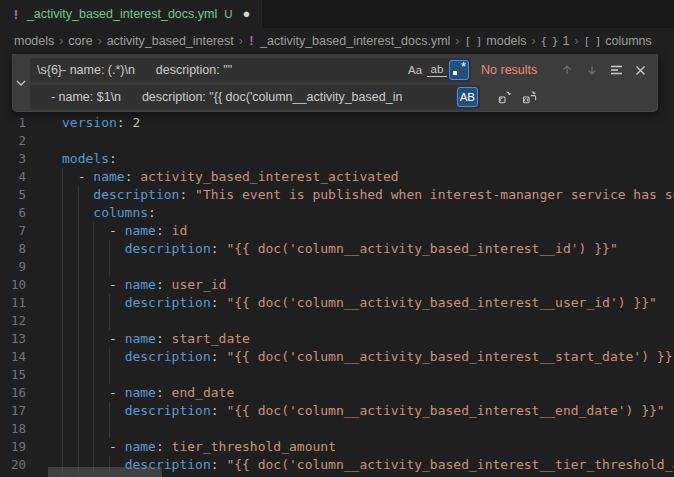  Describe the element at coordinates (337, 231) in the screenshot. I see `code-line: 7 - name: id` at that location.